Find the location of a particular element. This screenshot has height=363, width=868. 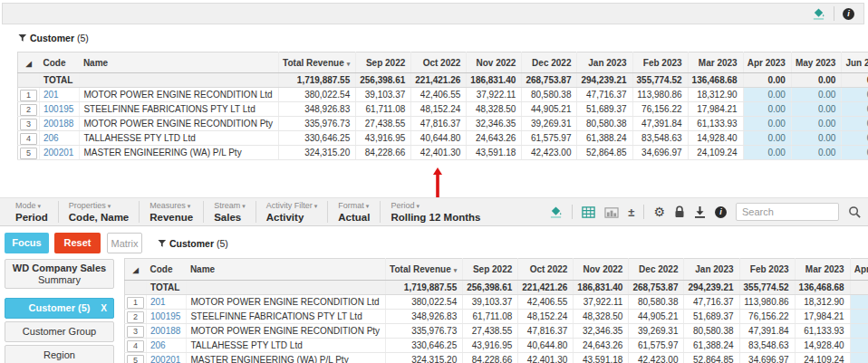

value-cell: 48,328.50 is located at coordinates (495, 110).